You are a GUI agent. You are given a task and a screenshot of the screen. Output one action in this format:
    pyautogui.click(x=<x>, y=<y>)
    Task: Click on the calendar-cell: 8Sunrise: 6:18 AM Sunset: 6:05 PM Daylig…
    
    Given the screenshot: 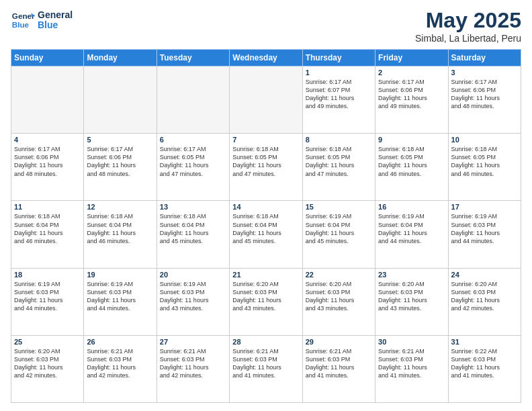 What is the action you would take?
    pyautogui.click(x=339, y=167)
    